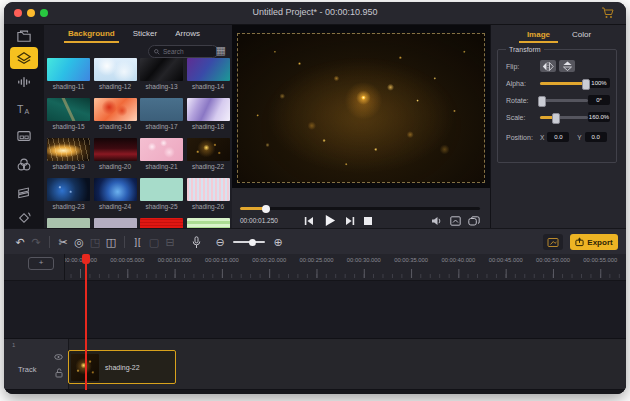  What do you see at coordinates (220, 242) in the screenshot?
I see `zoom-out-icon: ⊖` at bounding box center [220, 242].